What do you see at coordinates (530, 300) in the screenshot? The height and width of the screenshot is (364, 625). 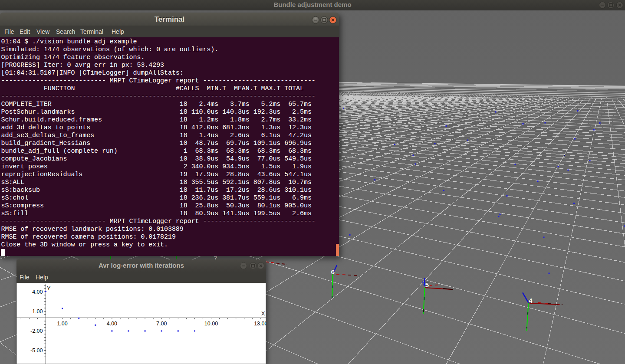 I see `svg-text: 4` at bounding box center [530, 300].